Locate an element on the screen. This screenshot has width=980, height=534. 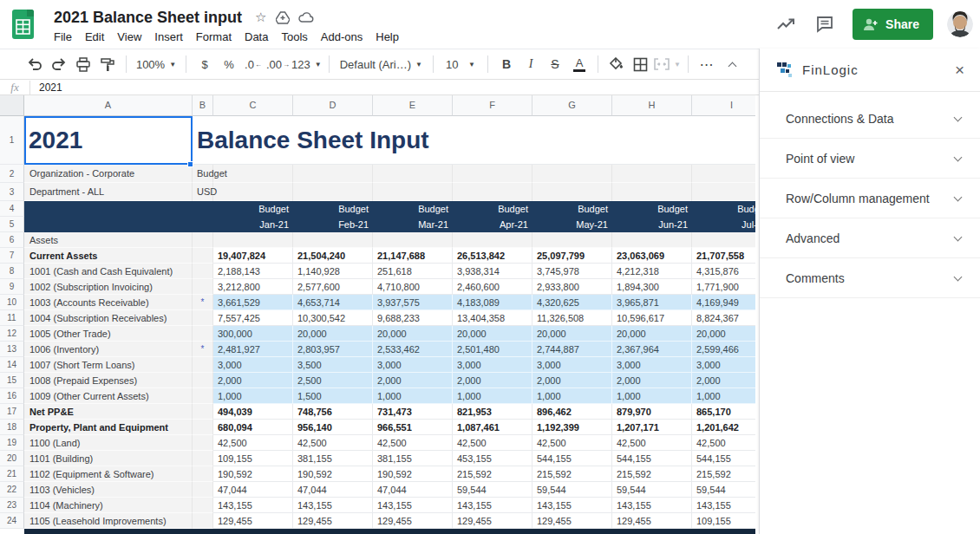
value-cell: 4,320,625 is located at coordinates (572, 303).